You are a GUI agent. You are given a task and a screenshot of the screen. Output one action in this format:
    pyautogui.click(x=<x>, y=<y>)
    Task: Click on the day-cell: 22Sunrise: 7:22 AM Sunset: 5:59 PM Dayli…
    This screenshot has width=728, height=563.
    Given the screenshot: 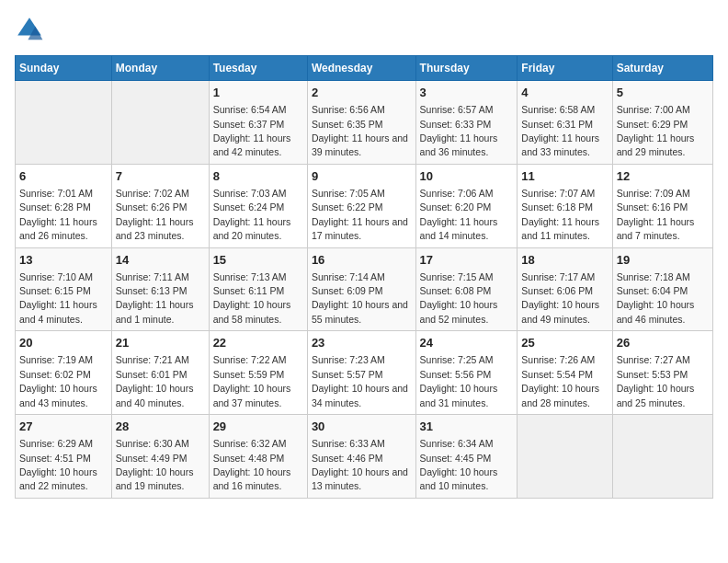 What is the action you would take?
    pyautogui.click(x=257, y=373)
    